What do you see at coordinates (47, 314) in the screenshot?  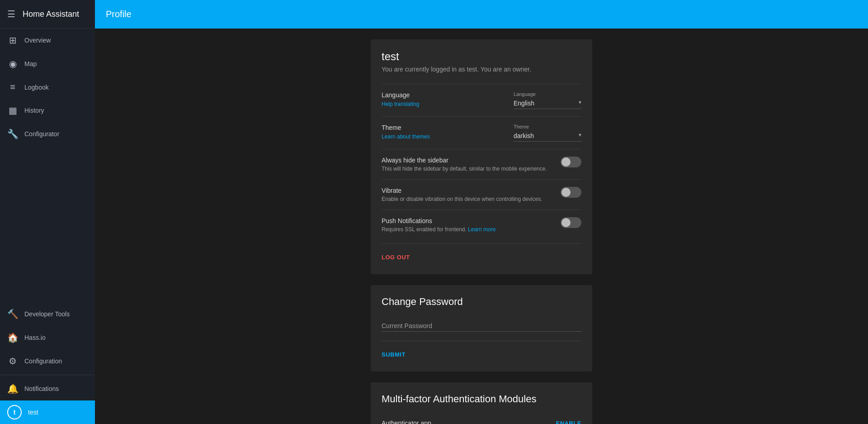 I see `sidebar-item-developer-tools: 🔨 Developer Tools` at bounding box center [47, 314].